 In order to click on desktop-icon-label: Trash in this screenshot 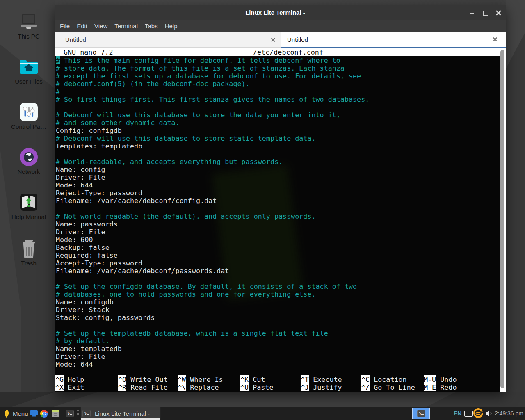, I will do `click(29, 263)`.